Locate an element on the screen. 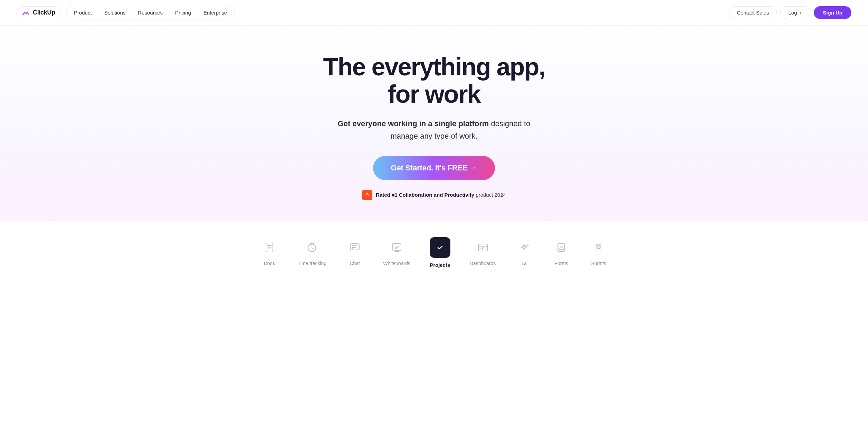 The image size is (868, 448). nav-solutions: Solutions is located at coordinates (115, 12).